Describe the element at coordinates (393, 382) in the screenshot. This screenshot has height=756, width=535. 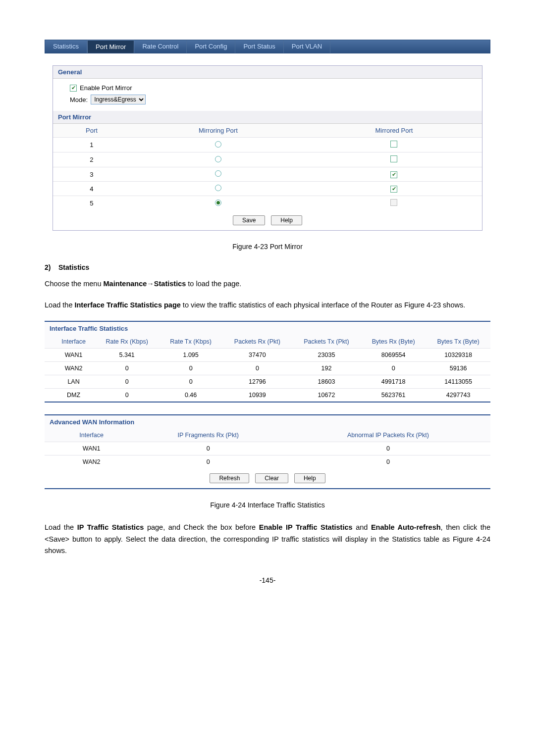
I see `cell: 4991718` at that location.